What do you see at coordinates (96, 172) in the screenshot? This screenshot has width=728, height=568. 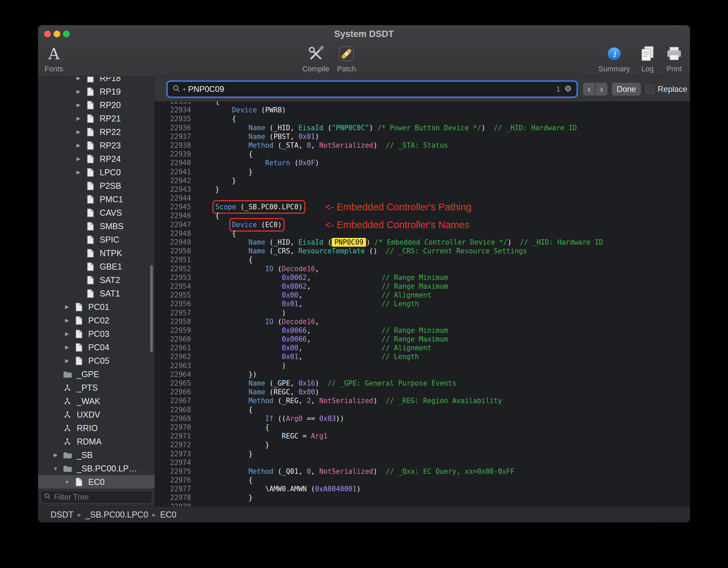 I see `sidebar-item-lpc0: ▶LPC0` at bounding box center [96, 172].